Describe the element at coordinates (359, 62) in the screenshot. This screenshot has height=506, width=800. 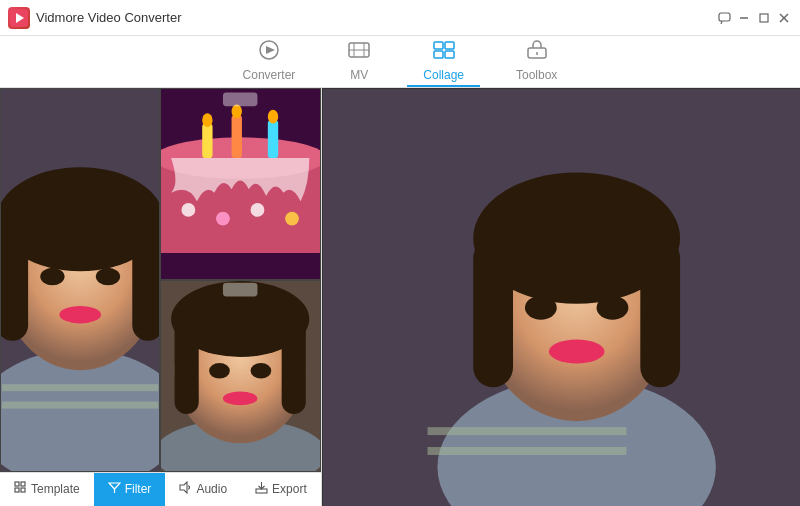
I see `tab-mv: MV` at that location.